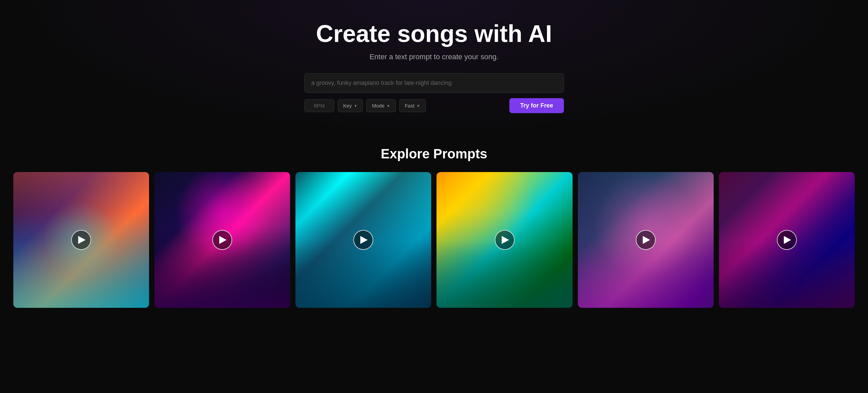 The width and height of the screenshot is (868, 393). Describe the element at coordinates (412, 106) in the screenshot. I see `speed-dropdown: Fast ▼` at that location.